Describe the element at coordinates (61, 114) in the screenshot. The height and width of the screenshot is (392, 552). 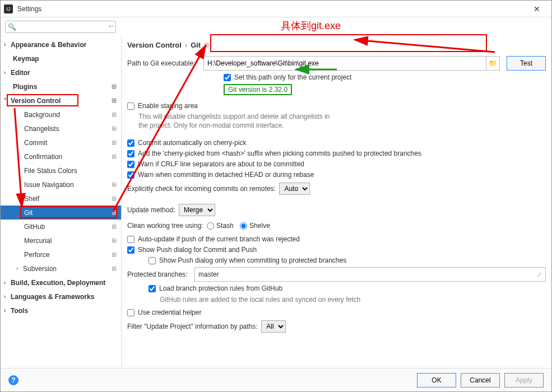
I see `sidebar-item-background: Background⊞` at that location.